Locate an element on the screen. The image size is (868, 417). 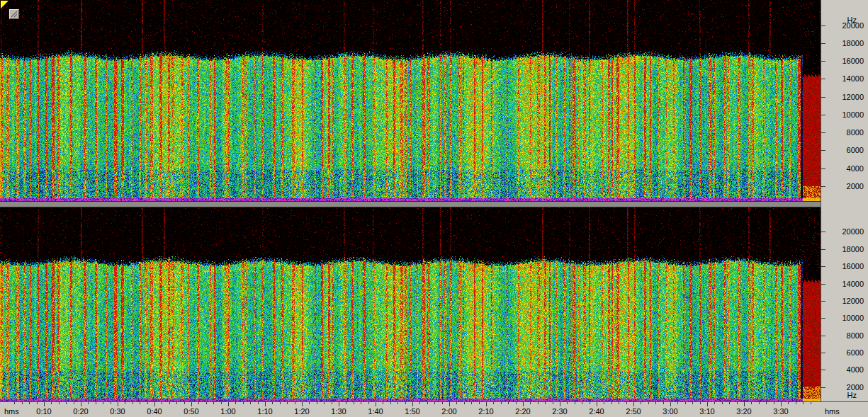
time-tick-label: 0:20 is located at coordinates (81, 412).